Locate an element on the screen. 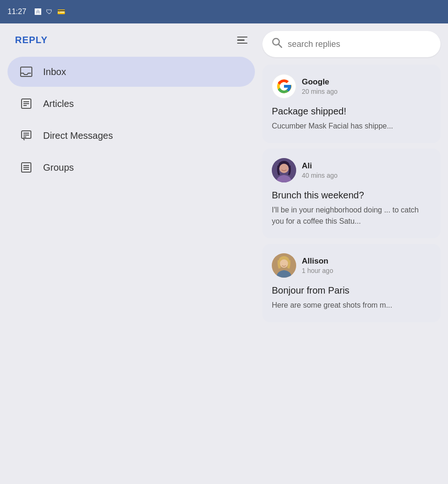 Image resolution: width=448 pixels, height=484 pixels. search-bar is located at coordinates (351, 44).